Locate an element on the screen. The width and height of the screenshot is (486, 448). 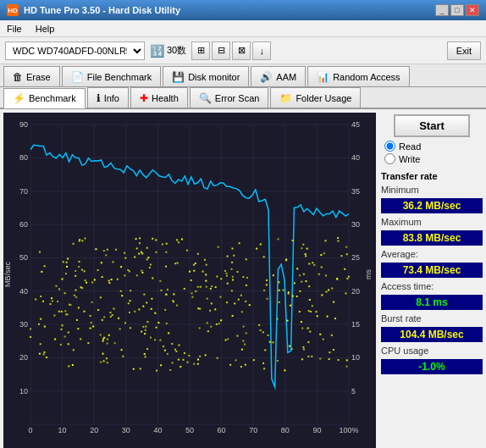
minimum-label: Minimum is located at coordinates (432, 190).